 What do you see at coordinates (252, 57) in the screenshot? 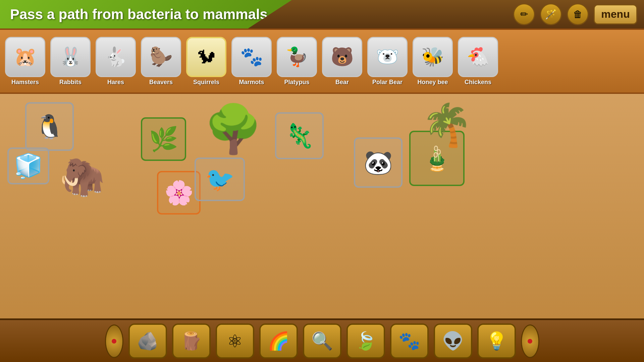
I see `animal-img-marmots: 🐾` at bounding box center [252, 57].